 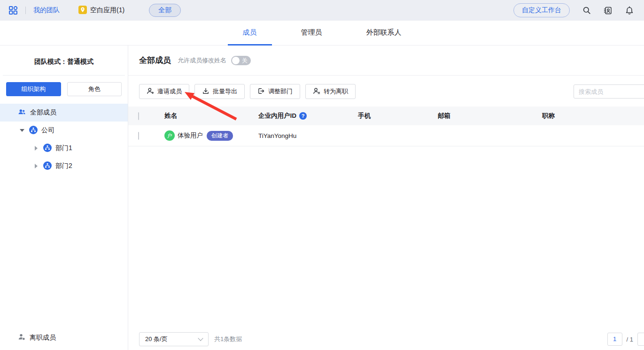 What do you see at coordinates (64, 148) in the screenshot?
I see `tree-item-dept1: 部门1` at bounding box center [64, 148].